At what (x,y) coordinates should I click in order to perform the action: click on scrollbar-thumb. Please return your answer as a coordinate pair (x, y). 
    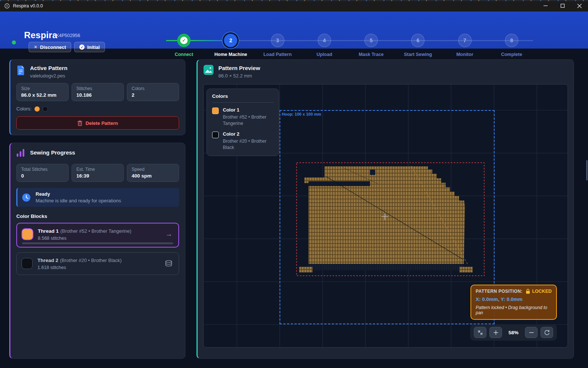
    Looking at the image, I should click on (587, 170).